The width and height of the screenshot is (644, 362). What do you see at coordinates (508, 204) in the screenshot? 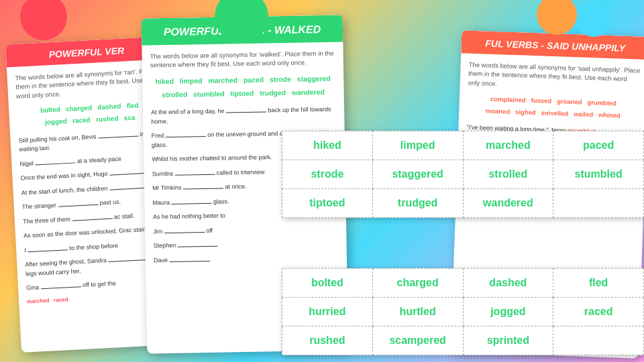
I see `grid-cell-wandered: wandered` at bounding box center [508, 204].